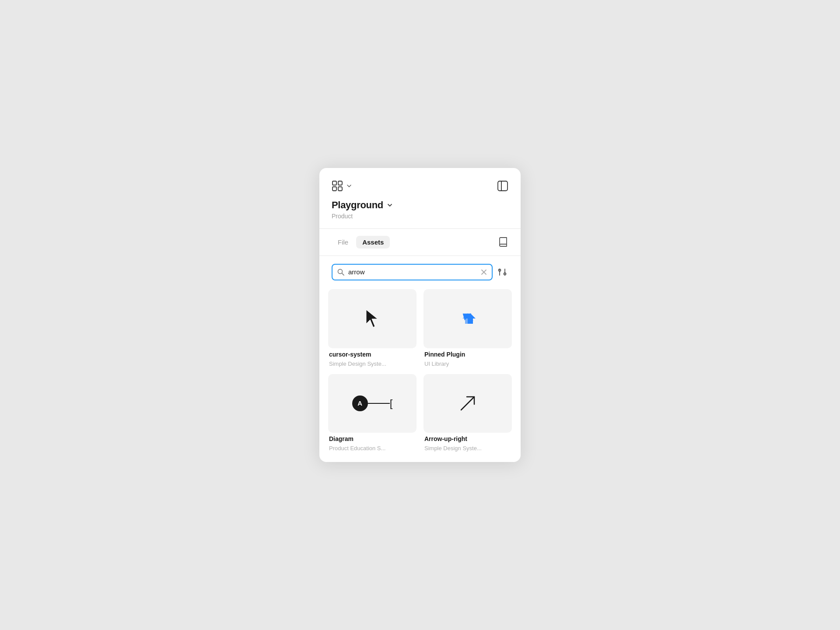  Describe the element at coordinates (503, 186) in the screenshot. I see `layout-toggle-icon` at that location.